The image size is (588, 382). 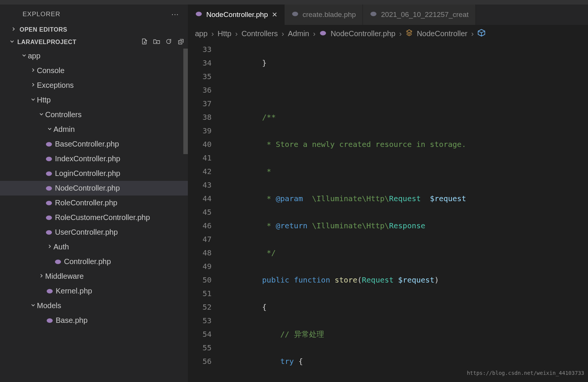 What do you see at coordinates (425, 15) in the screenshot?
I see `tab-label: 2021_06_10_221257_creat` at bounding box center [425, 15].